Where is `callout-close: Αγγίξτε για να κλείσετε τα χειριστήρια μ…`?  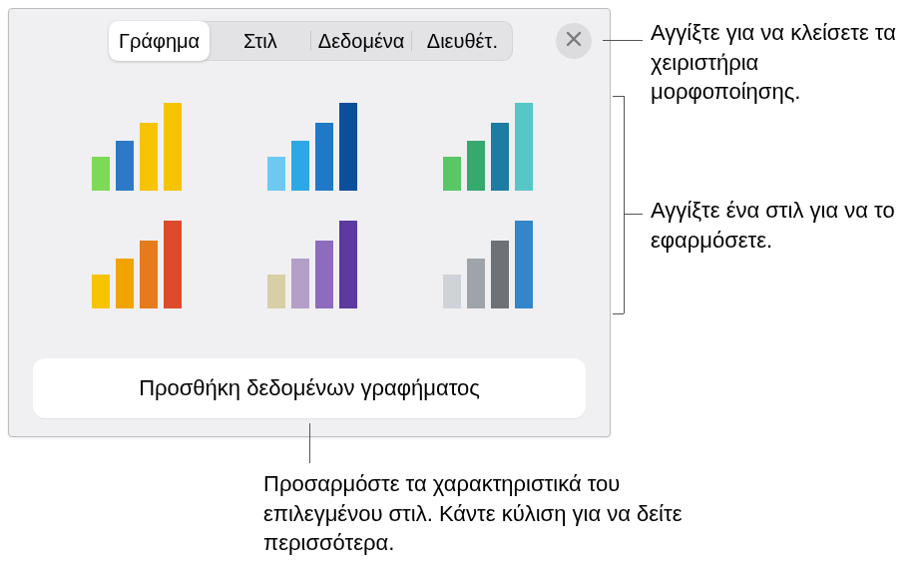 callout-close: Αγγίξτε για να κλείσετε τα χειριστήρια μ… is located at coordinates (780, 62).